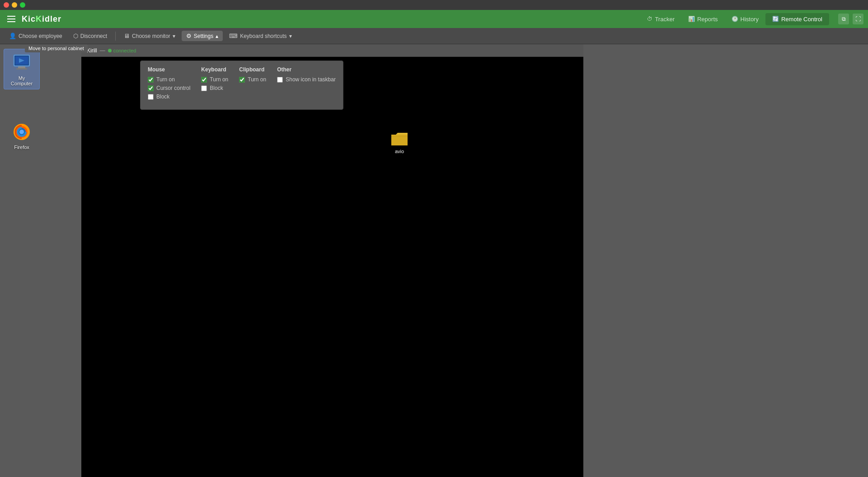 This screenshot has width=868, height=477. What do you see at coordinates (150, 36) in the screenshot?
I see `choose-monitor-button: 🖥 Choose monitor ▾` at bounding box center [150, 36].